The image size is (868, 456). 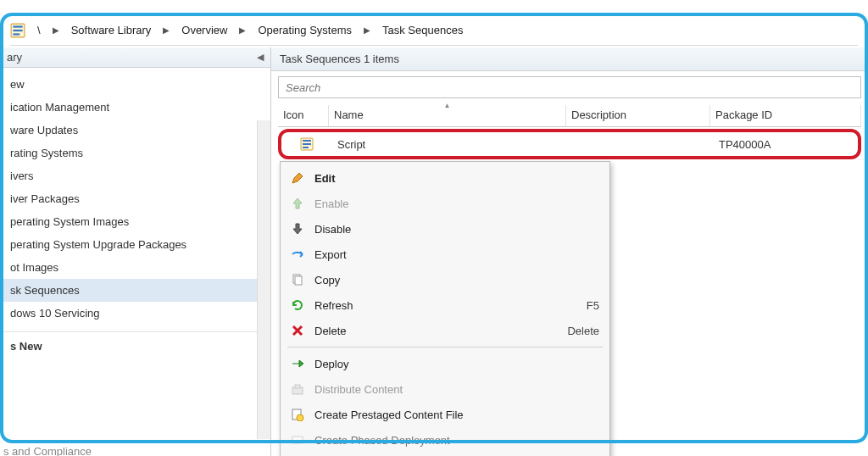 What do you see at coordinates (18, 31) in the screenshot?
I see `task-sequence-icon` at bounding box center [18, 31].